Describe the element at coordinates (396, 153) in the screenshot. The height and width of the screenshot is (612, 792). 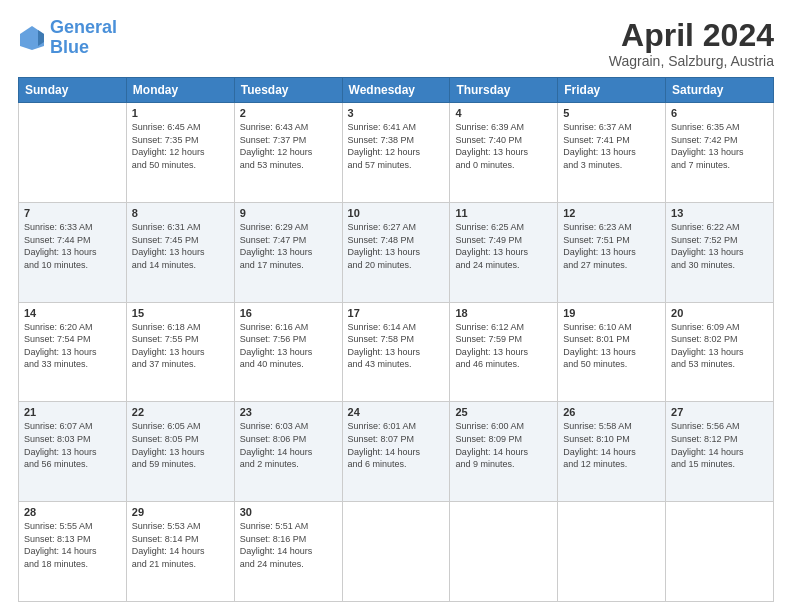
I see `calendar-cell: 3Sunrise: 6:41 AM Sunset: 7:38 PM Daylig…` at that location.